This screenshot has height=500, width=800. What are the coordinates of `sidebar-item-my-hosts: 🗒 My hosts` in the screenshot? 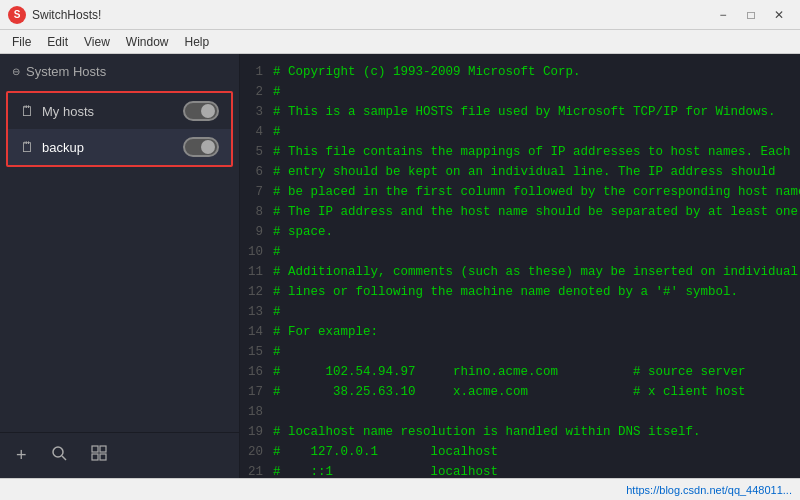 It's located at (120, 111).